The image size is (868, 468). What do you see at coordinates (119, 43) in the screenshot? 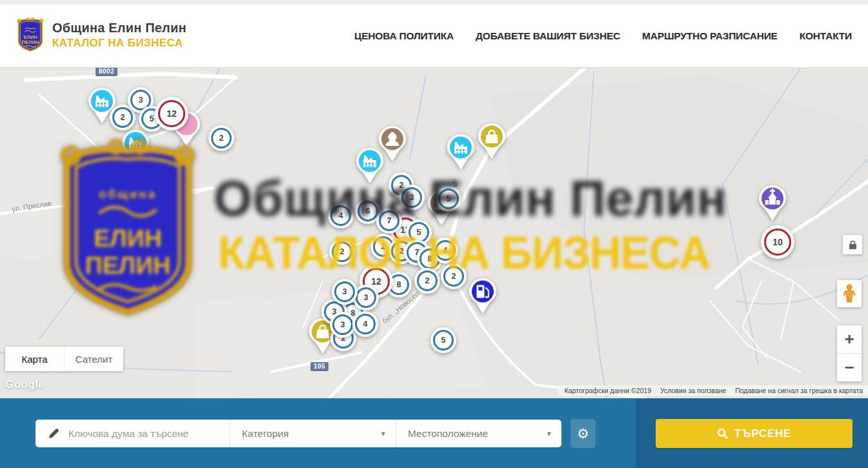
I see `site-subtitle: КАТАЛОГ НА БИЗНЕСА` at bounding box center [119, 43].